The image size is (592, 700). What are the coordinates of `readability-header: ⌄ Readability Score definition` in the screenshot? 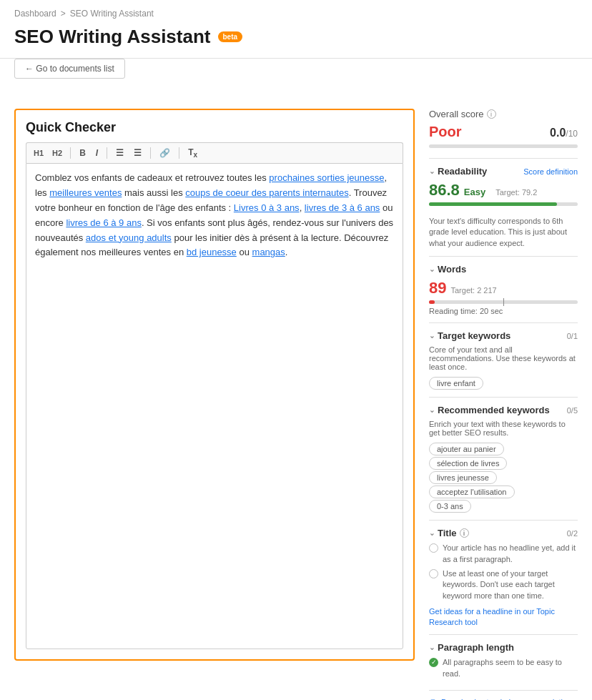 It's located at (503, 172).